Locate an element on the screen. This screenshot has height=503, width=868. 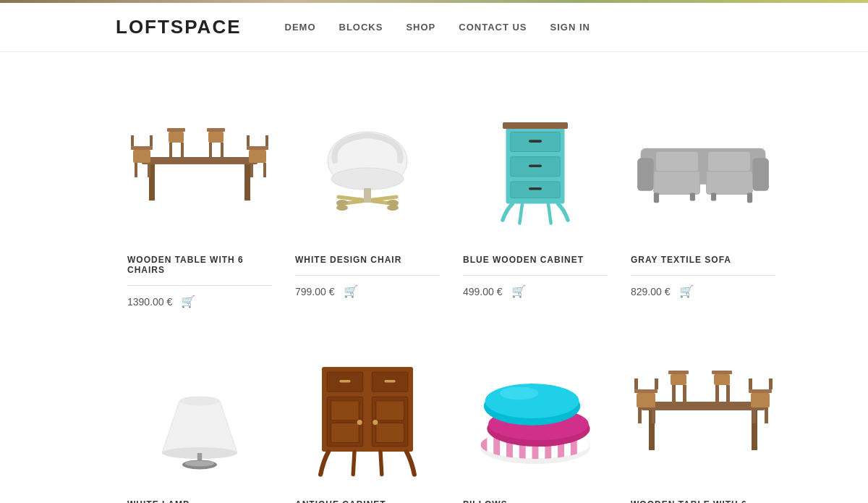
nav-signin: SIGN IN is located at coordinates (570, 28).